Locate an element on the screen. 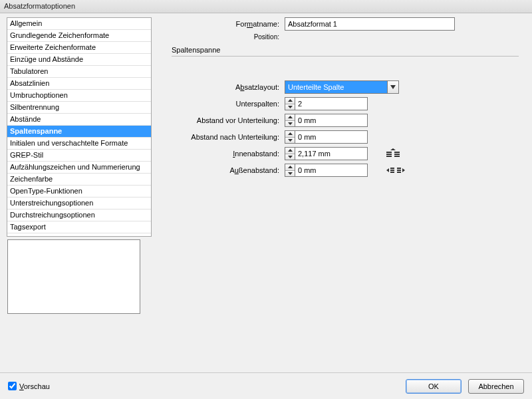 Image resolution: width=532 pixels, height=399 pixels. preview-box is located at coordinates (74, 277).